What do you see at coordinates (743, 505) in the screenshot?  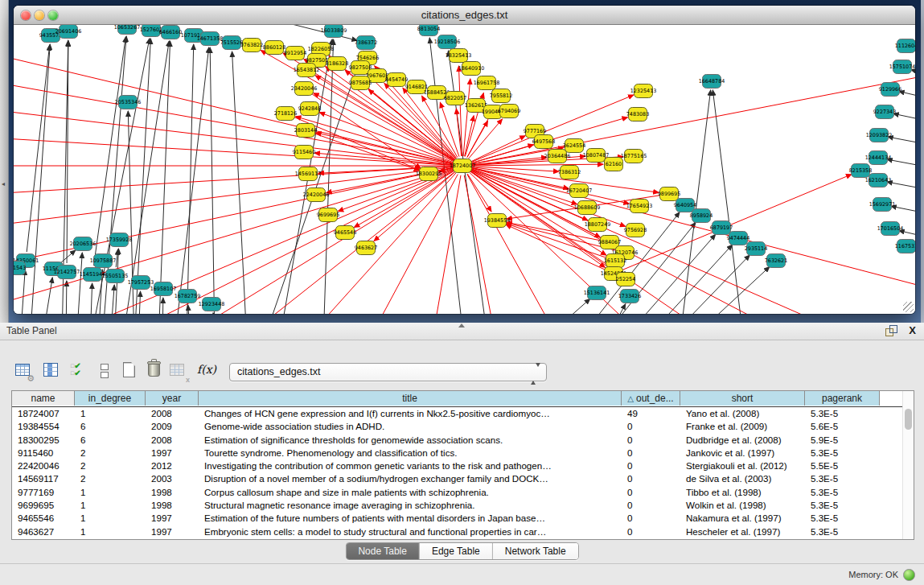 I see `table-cell: Wolkin et al. (1998)` at bounding box center [743, 505].